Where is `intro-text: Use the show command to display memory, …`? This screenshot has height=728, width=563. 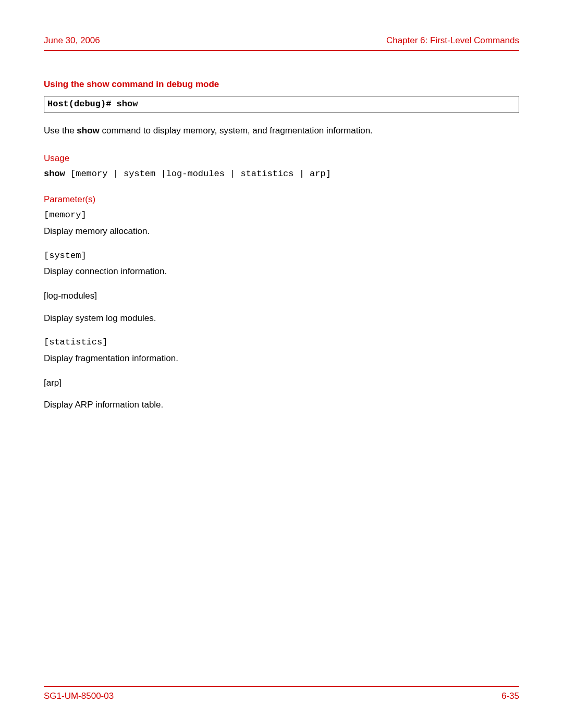 intro-text: Use the show command to display memory, … is located at coordinates (282, 131).